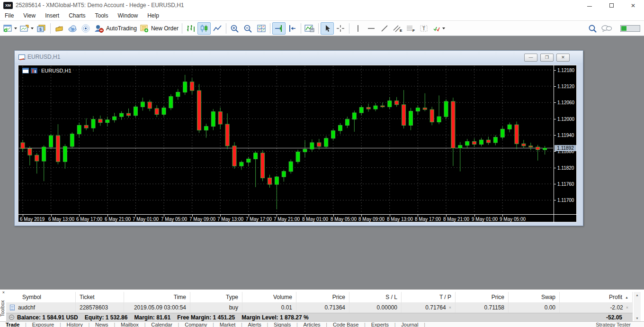 The image size is (644, 327). I want to click on tab-exposure: Exposure, so click(43, 324).